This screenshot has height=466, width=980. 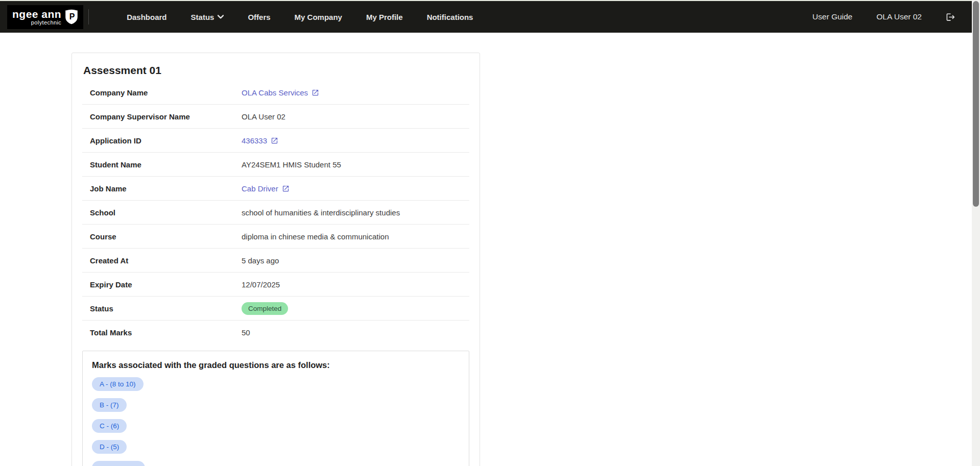 I want to click on row-label: Application ID, so click(x=165, y=141).